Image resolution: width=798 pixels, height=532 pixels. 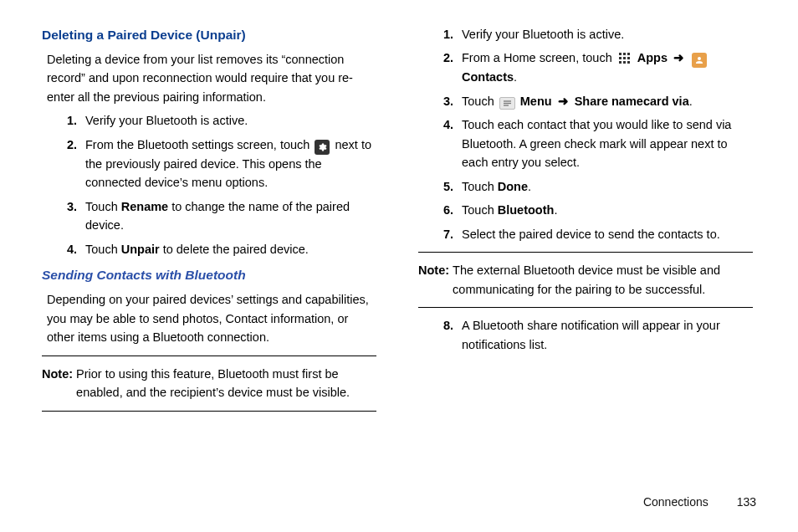 I want to click on bold-menu: Menu, so click(x=536, y=101).